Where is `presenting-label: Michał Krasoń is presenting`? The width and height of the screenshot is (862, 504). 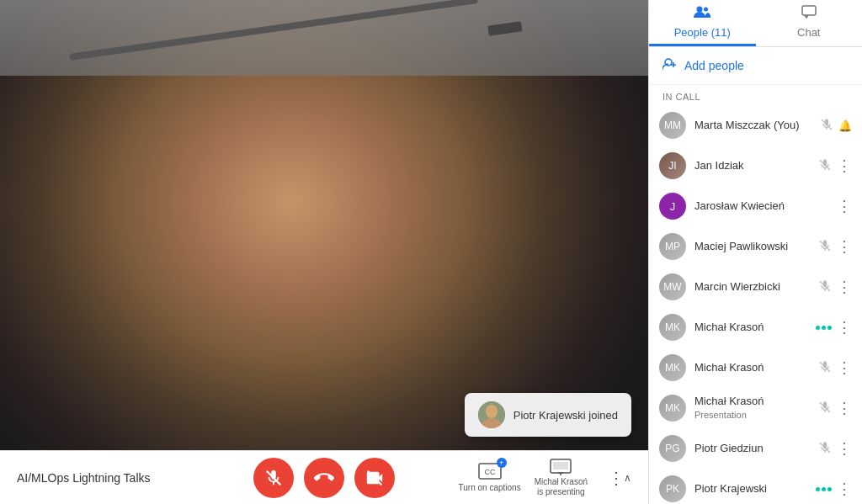
presenting-label: Michał Krasoń is presenting is located at coordinates (561, 487).